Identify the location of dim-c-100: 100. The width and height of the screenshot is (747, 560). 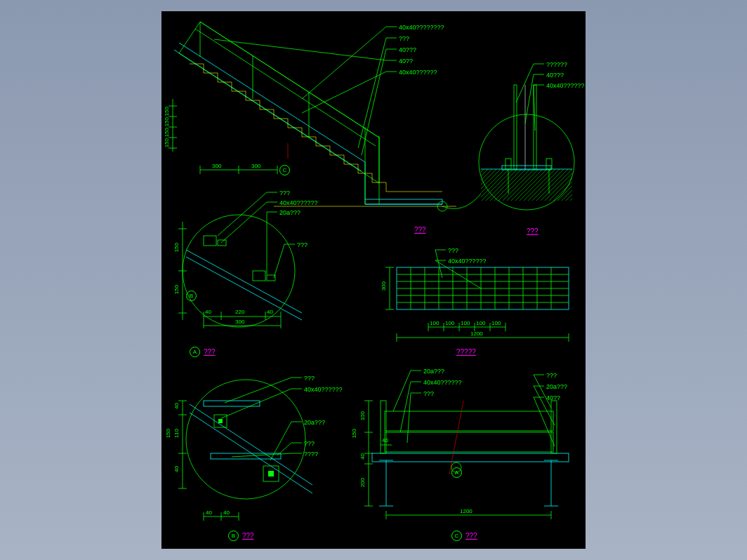
(362, 415).